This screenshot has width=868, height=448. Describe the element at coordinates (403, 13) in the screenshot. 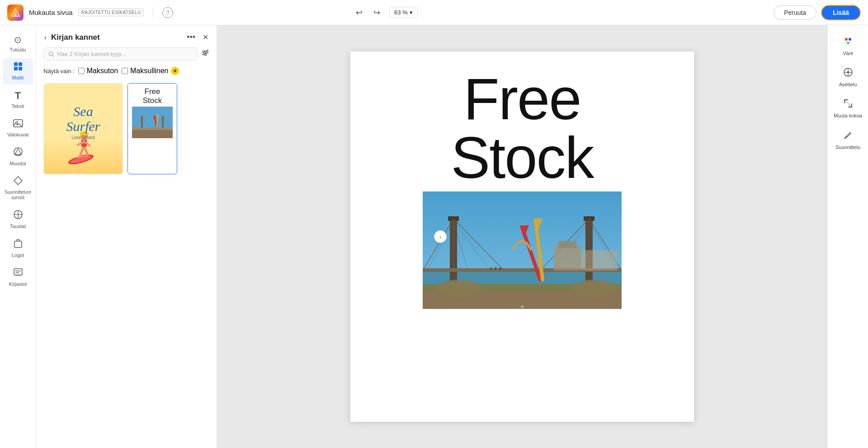

I see `zoom-selector: 63 % ▾` at that location.